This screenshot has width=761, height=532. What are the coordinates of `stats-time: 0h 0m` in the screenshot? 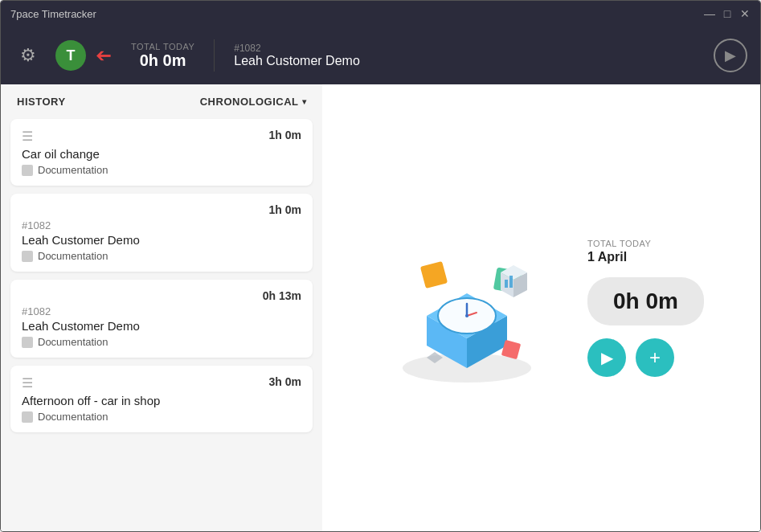 It's located at (646, 301).